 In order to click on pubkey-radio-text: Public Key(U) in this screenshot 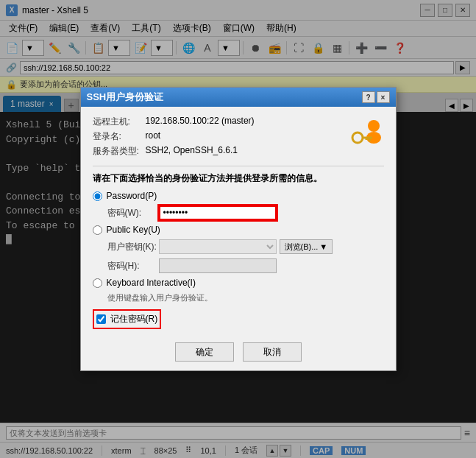, I will do `click(134, 230)`.